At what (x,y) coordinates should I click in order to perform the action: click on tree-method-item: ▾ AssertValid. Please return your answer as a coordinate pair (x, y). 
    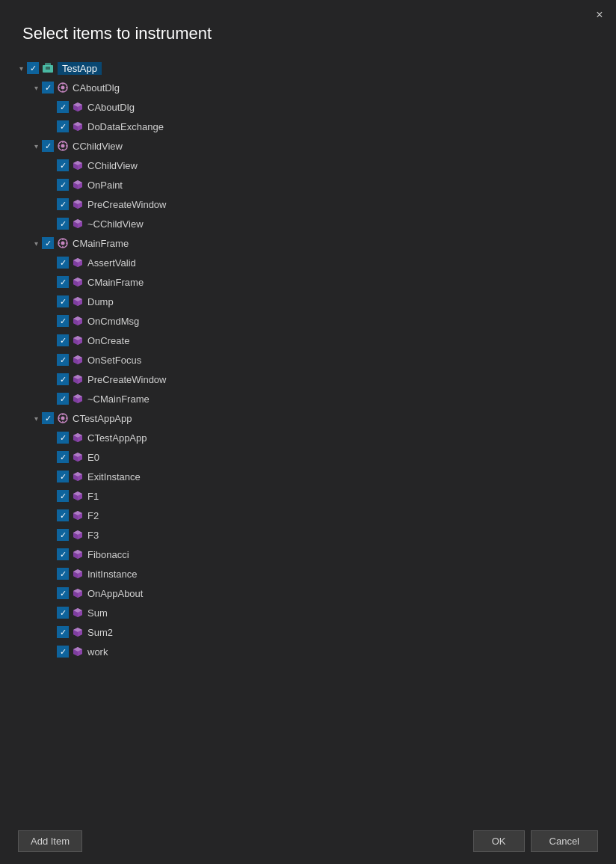
    Looking at the image, I should click on (315, 263).